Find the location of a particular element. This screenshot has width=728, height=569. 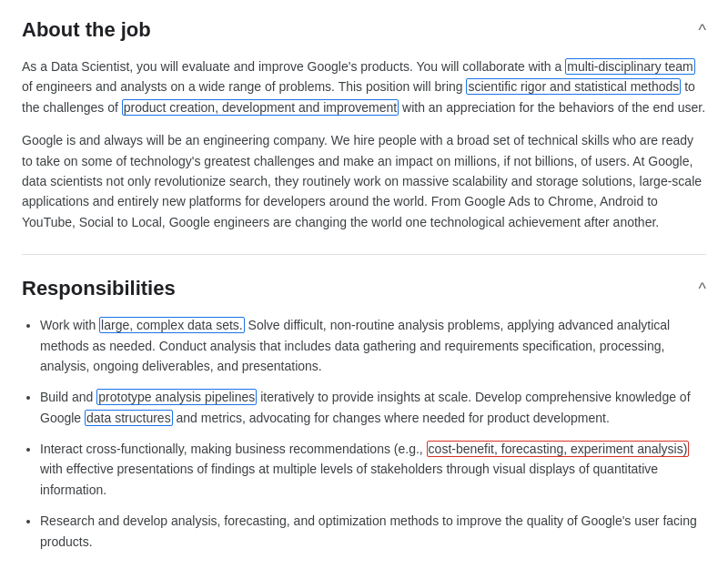

highlight-large-complex-data: large, complex data sets. is located at coordinates (172, 325).